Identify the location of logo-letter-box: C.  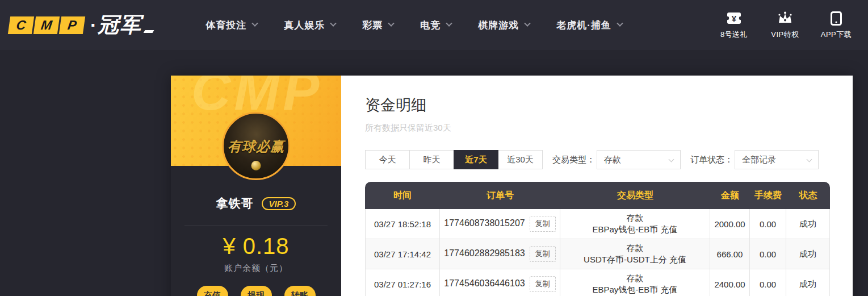
(21, 25).